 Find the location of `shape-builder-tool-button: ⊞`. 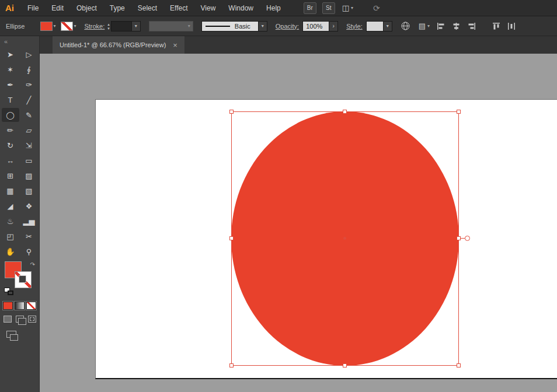

shape-builder-tool-button: ⊞ is located at coordinates (11, 176).